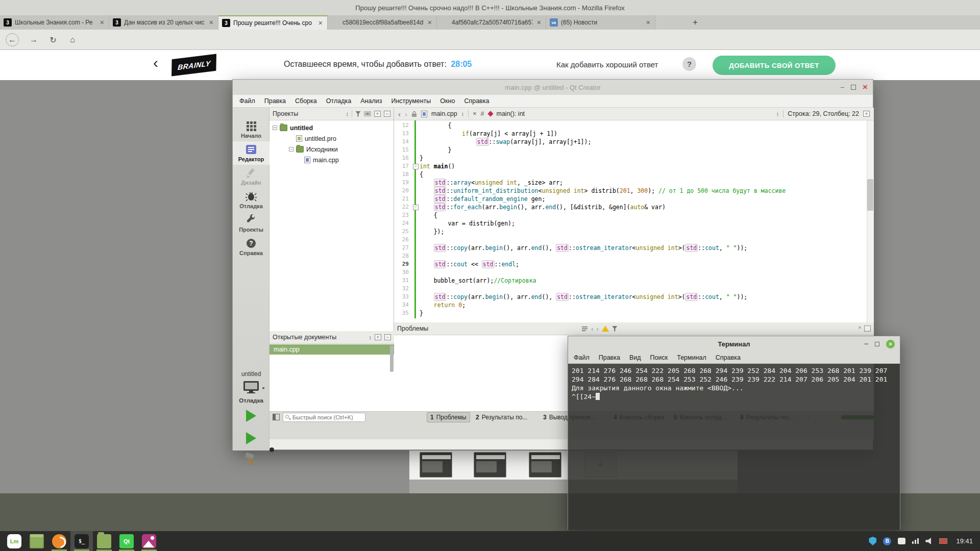 The height and width of the screenshot is (551, 980). What do you see at coordinates (774, 65) in the screenshot?
I see `add-answer-button: ДОБАВИТЬ СВОЙ ОТВЕТ` at bounding box center [774, 65].